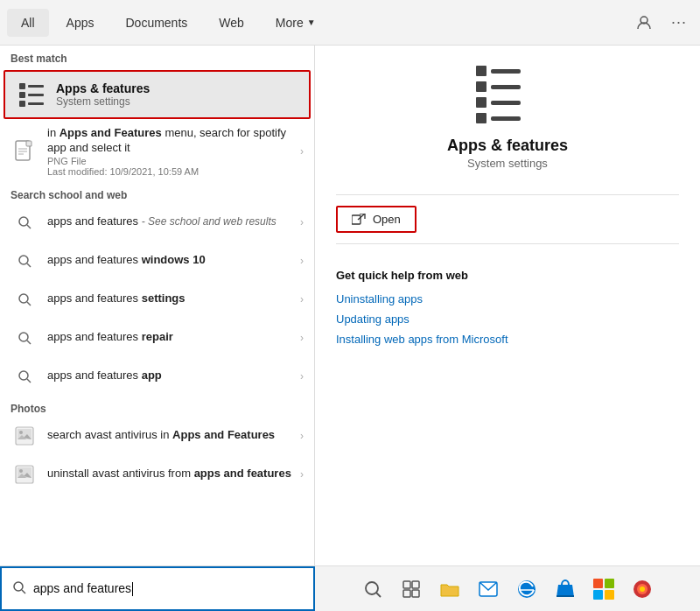 This screenshot has height=611, width=700. Describe the element at coordinates (662, 23) in the screenshot. I see `tabs-right-actions: ···` at that location.